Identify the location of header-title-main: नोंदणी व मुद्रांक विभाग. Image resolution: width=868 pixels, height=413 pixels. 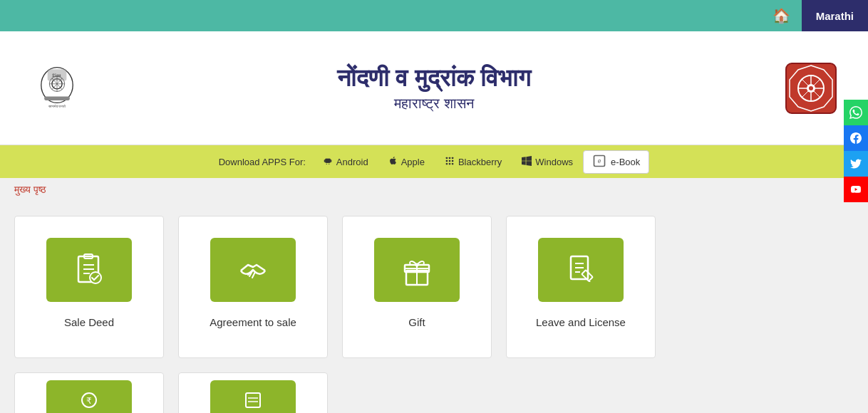
(434, 78).